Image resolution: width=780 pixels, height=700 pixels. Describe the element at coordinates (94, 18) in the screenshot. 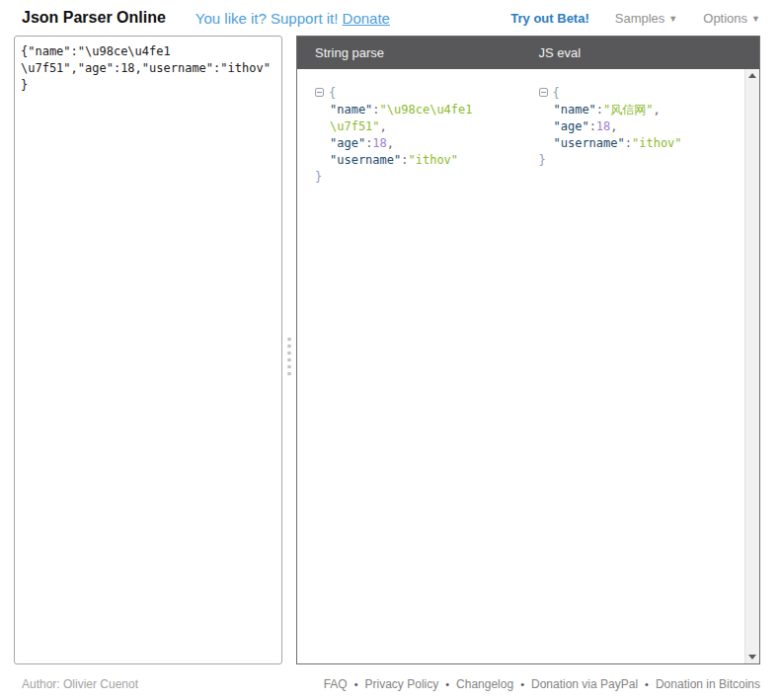

I see `page-title: Json Parser Online` at that location.